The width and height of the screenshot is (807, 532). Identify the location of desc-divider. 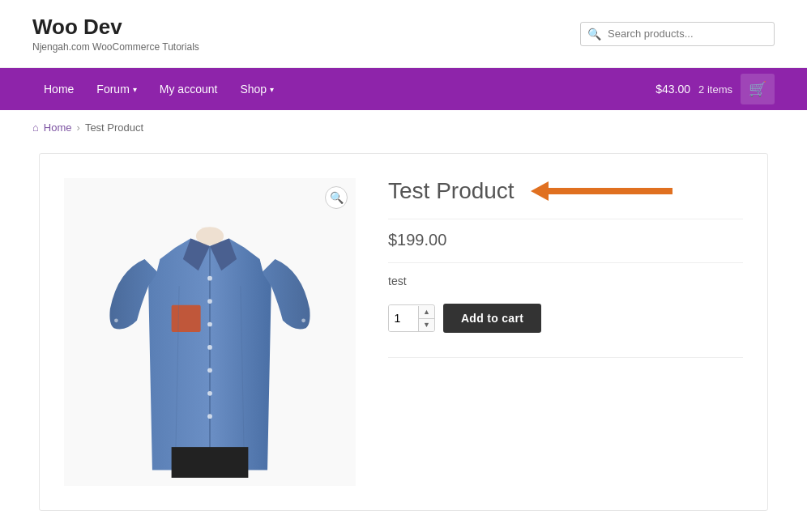
(566, 262).